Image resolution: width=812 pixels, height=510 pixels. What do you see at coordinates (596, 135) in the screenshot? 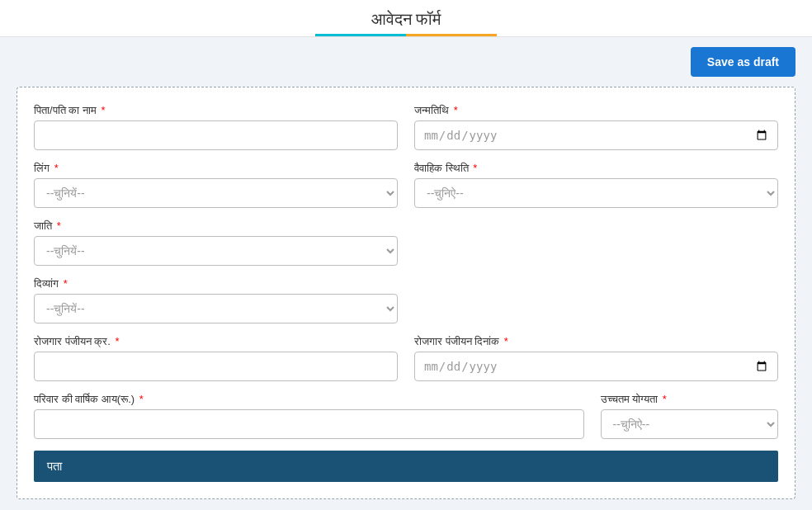
I see `janmithi-input` at bounding box center [596, 135].